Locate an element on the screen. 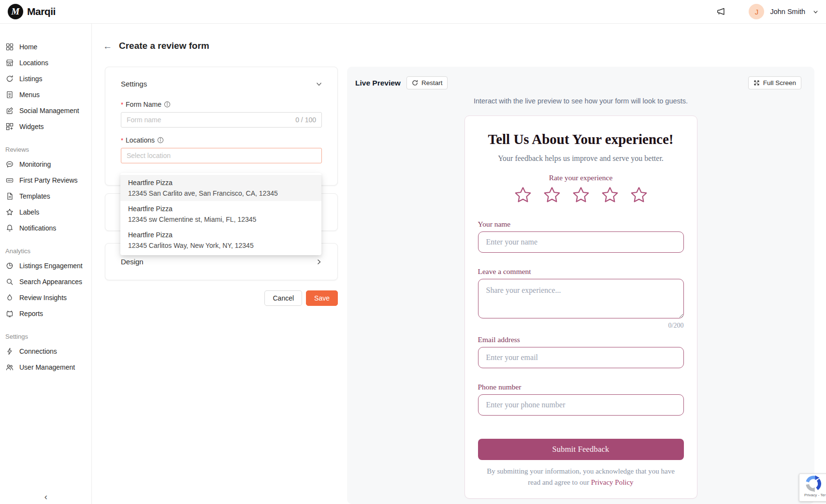  user-name: John Smith is located at coordinates (788, 12).